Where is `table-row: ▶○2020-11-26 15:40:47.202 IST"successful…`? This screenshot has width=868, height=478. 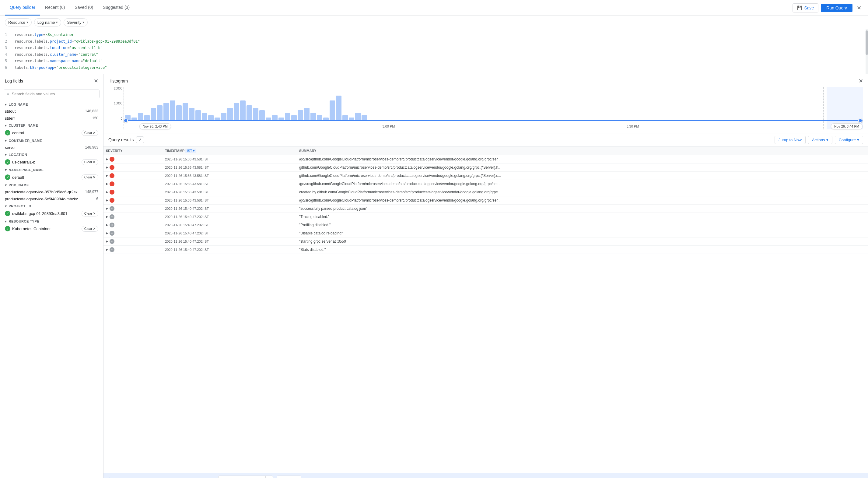 table-row: ▶○2020-11-26 15:40:47.202 IST"successful… is located at coordinates (486, 208).